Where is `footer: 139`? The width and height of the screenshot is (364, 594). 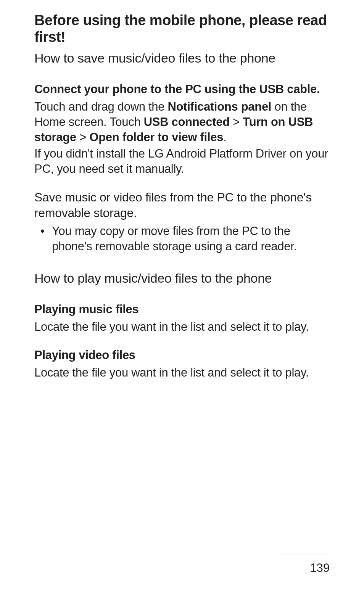 footer: 139 is located at coordinates (320, 568).